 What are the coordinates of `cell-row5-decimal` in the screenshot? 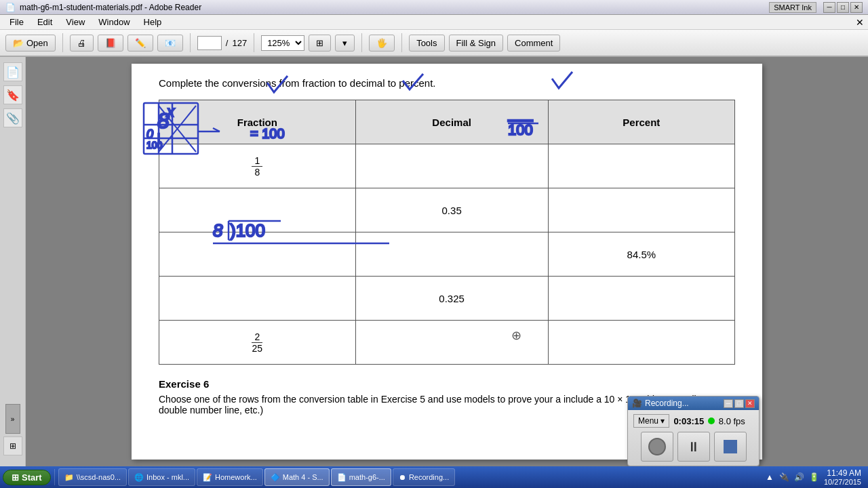 It's located at (452, 343).